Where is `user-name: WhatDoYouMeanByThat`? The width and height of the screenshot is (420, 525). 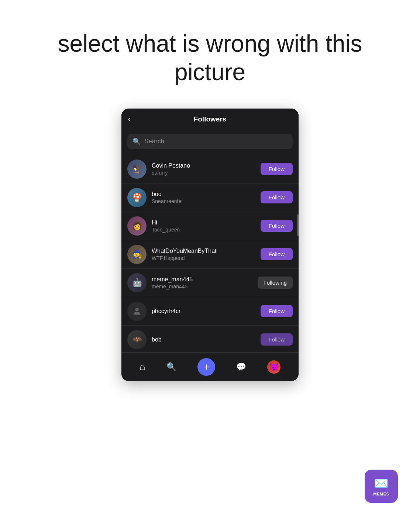 user-name: WhatDoYouMeanByThat is located at coordinates (204, 251).